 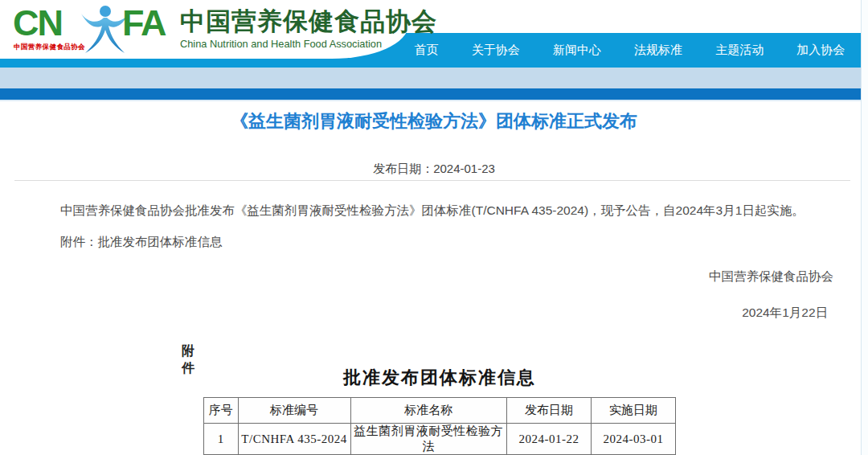 What do you see at coordinates (577, 50) in the screenshot?
I see `nav-item-news: 新闻中心` at bounding box center [577, 50].